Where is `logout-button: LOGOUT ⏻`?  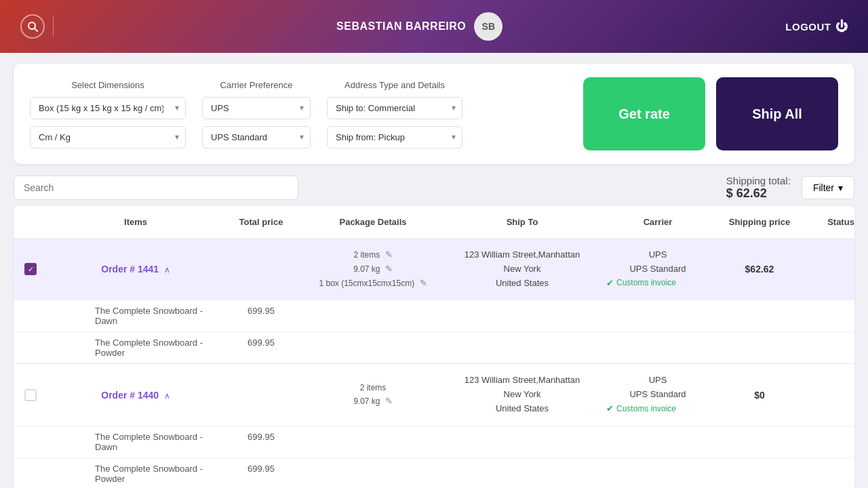 logout-button: LOGOUT ⏻ is located at coordinates (816, 27).